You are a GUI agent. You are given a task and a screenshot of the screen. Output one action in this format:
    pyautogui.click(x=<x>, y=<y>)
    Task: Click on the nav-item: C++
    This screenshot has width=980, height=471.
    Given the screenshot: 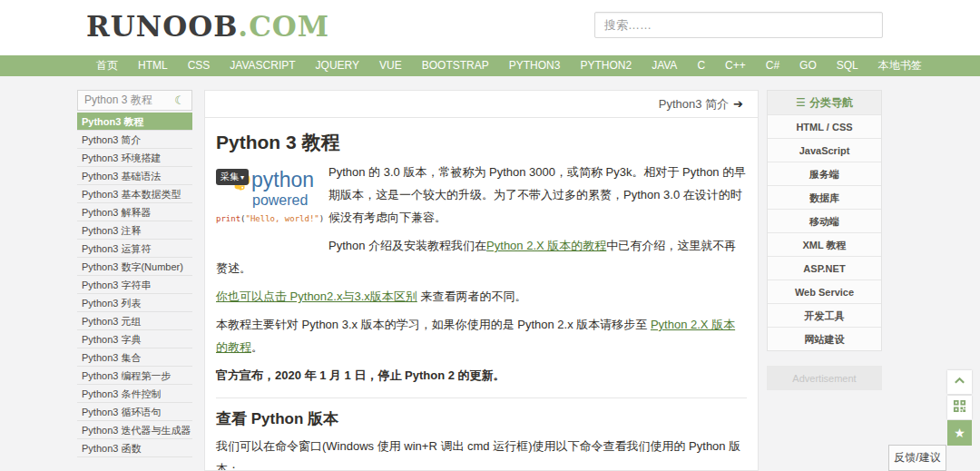 What is the action you would take?
    pyautogui.click(x=735, y=65)
    